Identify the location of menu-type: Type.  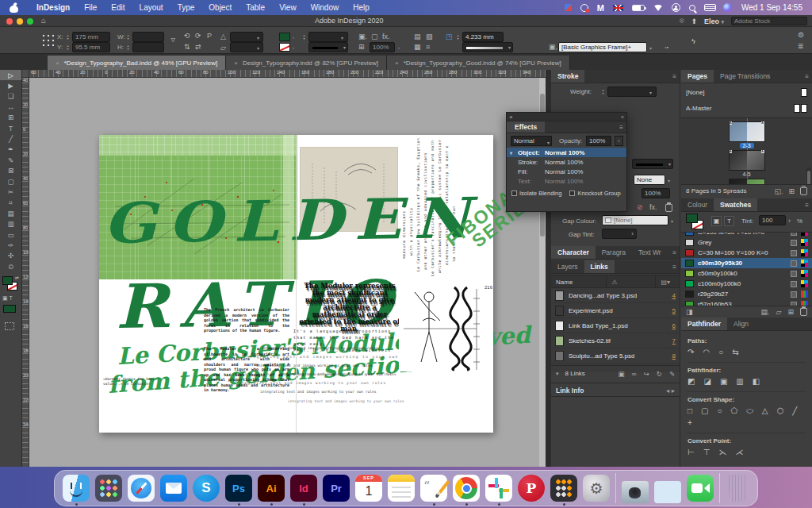
(186, 8).